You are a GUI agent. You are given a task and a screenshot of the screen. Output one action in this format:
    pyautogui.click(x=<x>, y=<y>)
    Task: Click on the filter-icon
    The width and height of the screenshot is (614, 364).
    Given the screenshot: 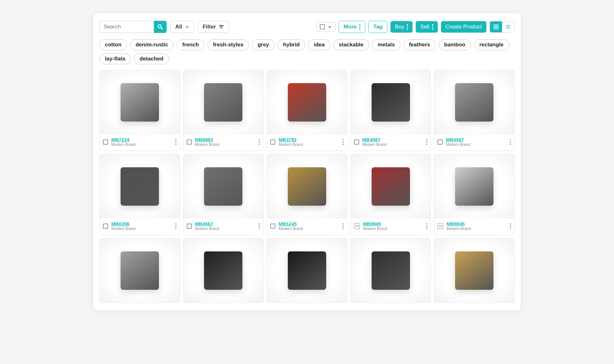 What is the action you would take?
    pyautogui.click(x=221, y=27)
    